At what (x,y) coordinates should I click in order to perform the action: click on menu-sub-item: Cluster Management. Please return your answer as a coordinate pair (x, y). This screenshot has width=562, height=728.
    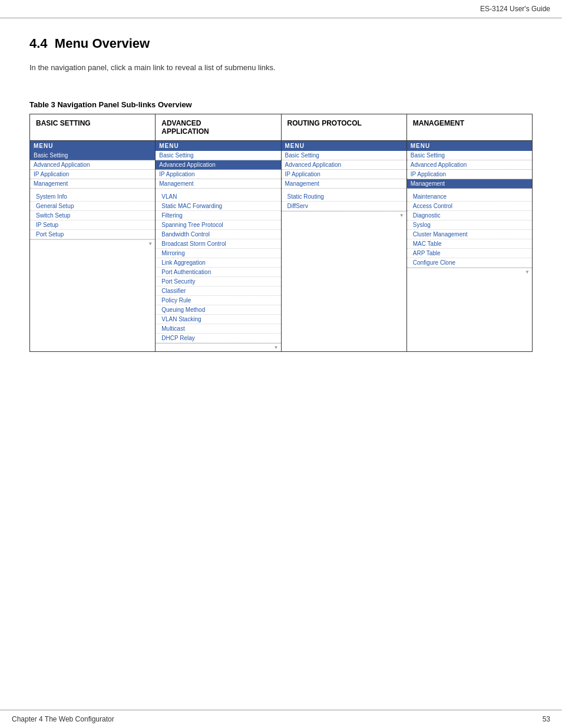
    Looking at the image, I should click on (470, 235).